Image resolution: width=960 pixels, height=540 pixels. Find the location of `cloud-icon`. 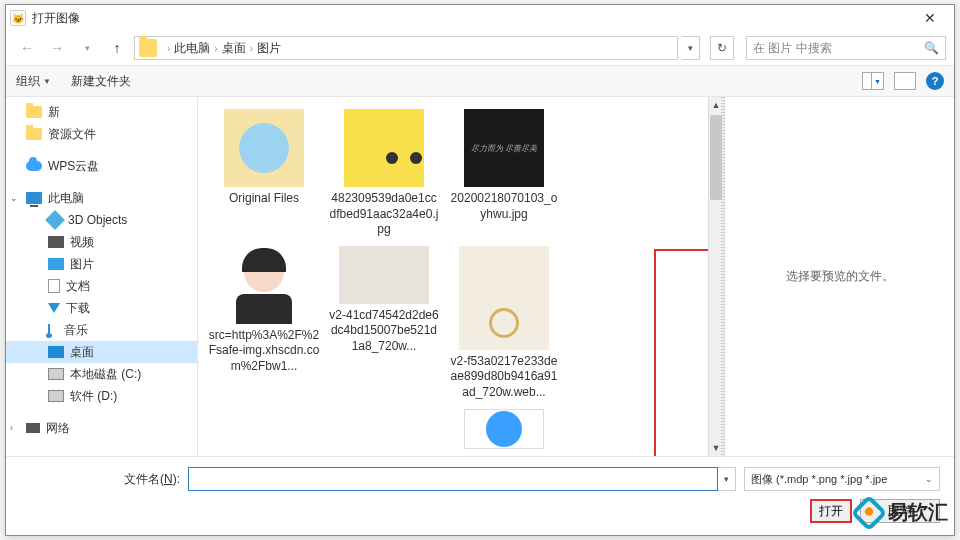

cloud-icon is located at coordinates (34, 166).